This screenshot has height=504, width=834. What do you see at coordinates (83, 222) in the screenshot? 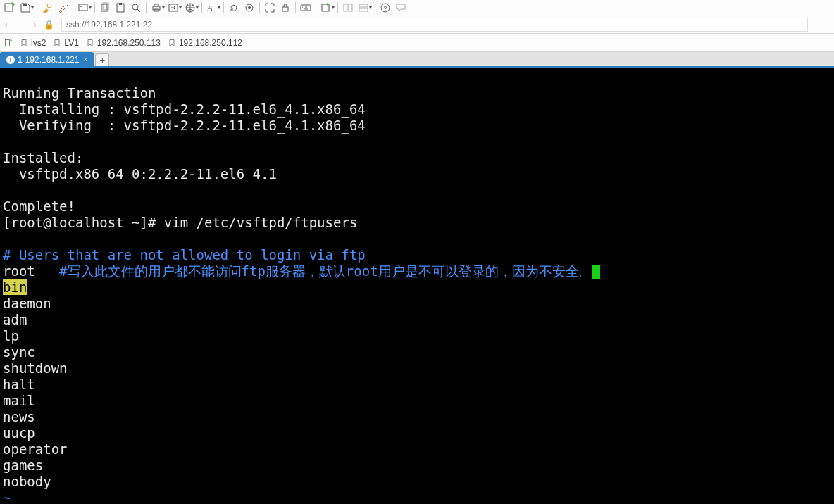
I see `prompt: [root@localhost ~]#` at bounding box center [83, 222].